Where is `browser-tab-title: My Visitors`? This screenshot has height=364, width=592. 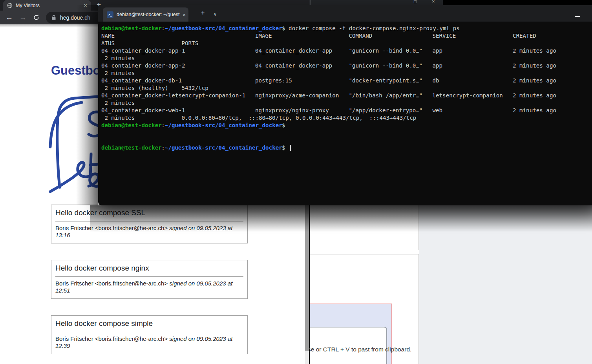
browser-tab-title: My Visitors is located at coordinates (27, 5).